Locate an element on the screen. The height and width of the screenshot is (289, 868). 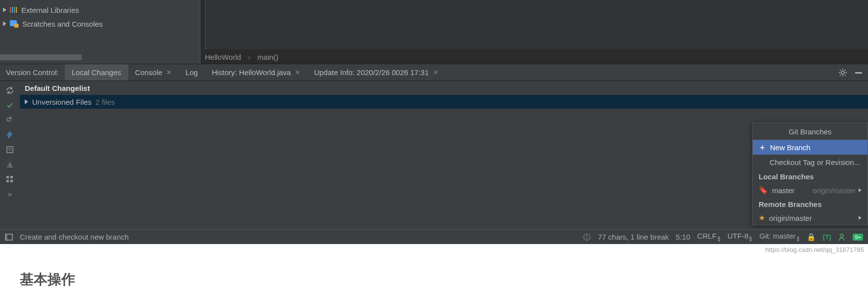
version-control-tabs: Version Control: Local Changes Console ✕… is located at coordinates (434, 72).